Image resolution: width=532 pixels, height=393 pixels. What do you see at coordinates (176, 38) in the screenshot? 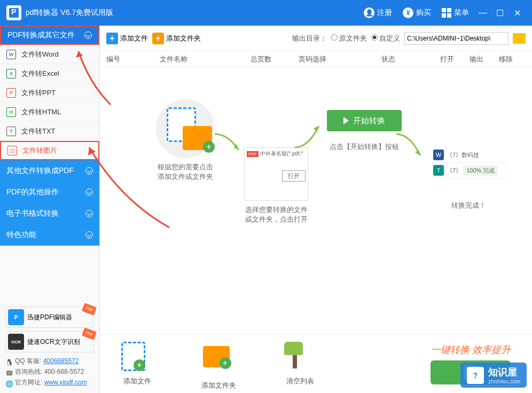
I see `add-folder-button: +添加文件夹` at bounding box center [176, 38].